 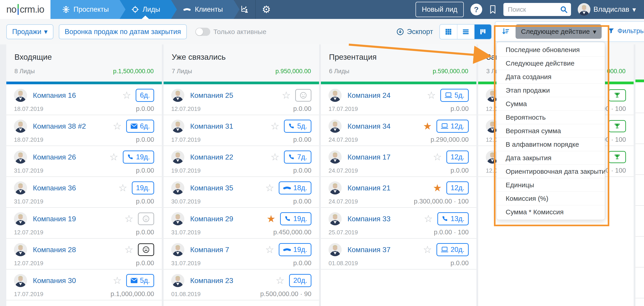 I want to click on lead-card: Компания 35☆18д.30.07.2019р.0.00, so click(x=241, y=192).